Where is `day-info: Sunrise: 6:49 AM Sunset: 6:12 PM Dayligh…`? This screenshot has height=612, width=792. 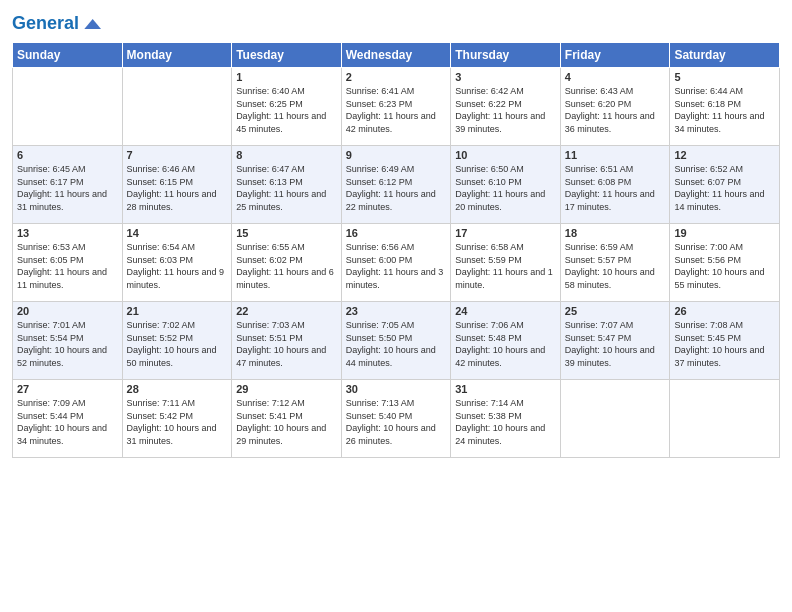 day-info: Sunrise: 6:49 AM Sunset: 6:12 PM Dayligh… is located at coordinates (396, 188).